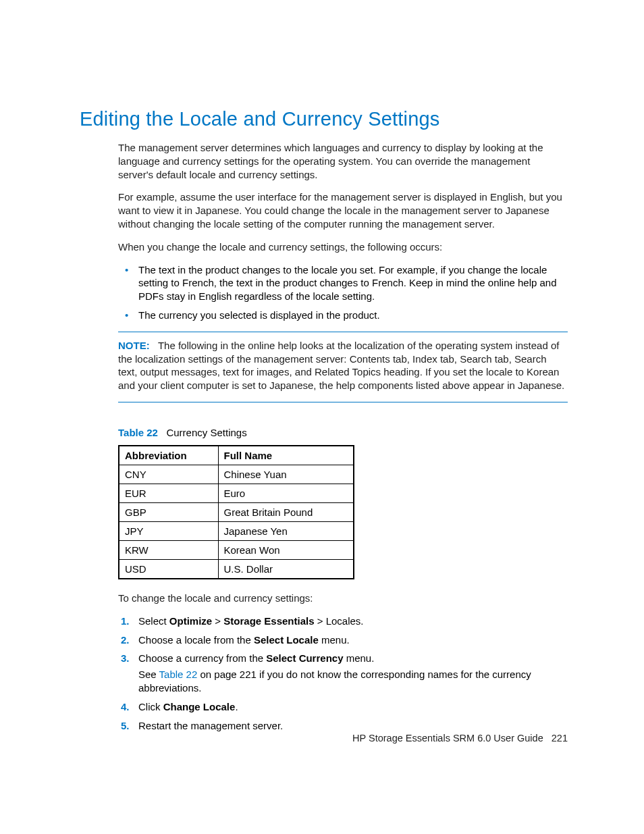  I want to click on list-item: 3. Choose a currency from the Select Cur…, so click(352, 673).